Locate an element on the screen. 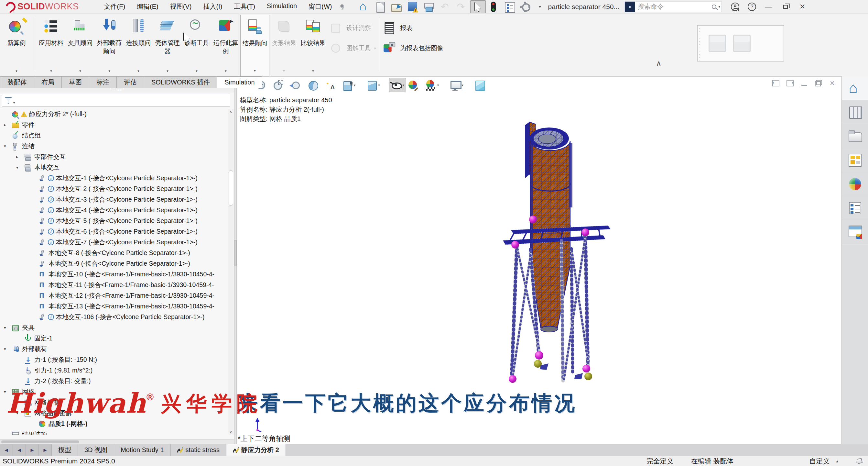 The height and width of the screenshot is (466, 868). search-box: » 搜索命令 ▾ is located at coordinates (673, 7).